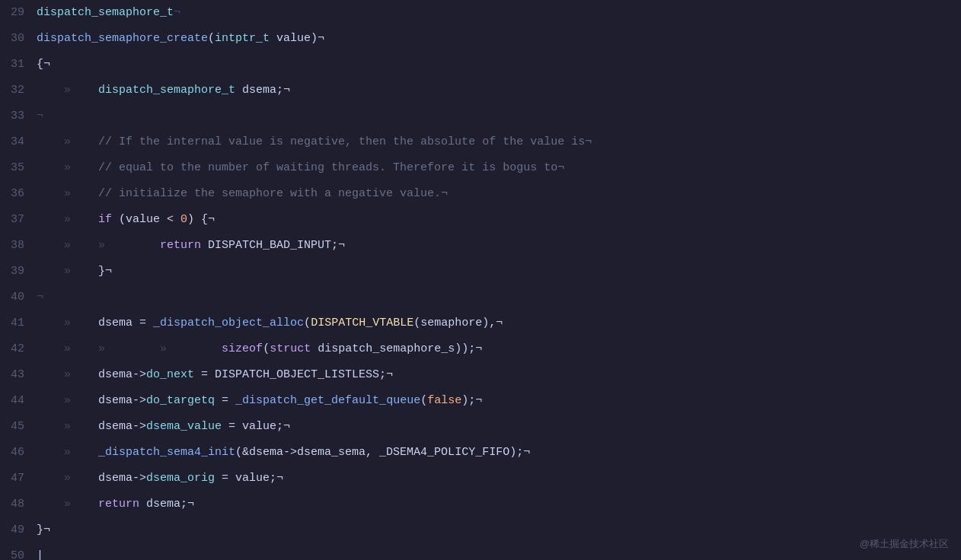  I want to click on line-content: » » » sizeof(struct dispatch_semaphore_s…, so click(496, 349).